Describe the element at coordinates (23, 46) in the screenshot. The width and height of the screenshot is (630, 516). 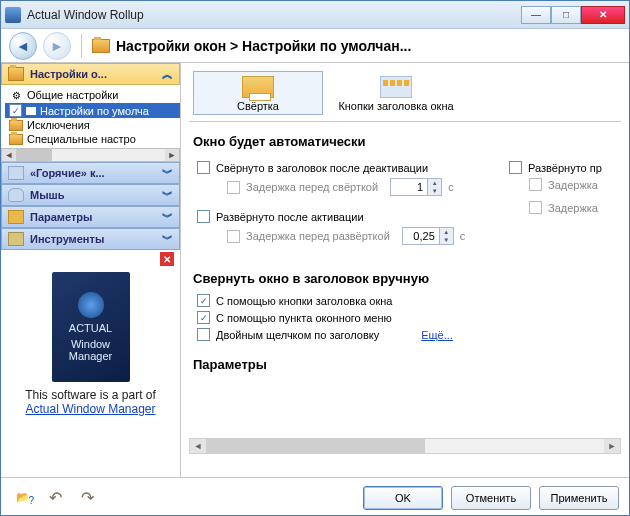
I see `back-button: ◄` at that location.